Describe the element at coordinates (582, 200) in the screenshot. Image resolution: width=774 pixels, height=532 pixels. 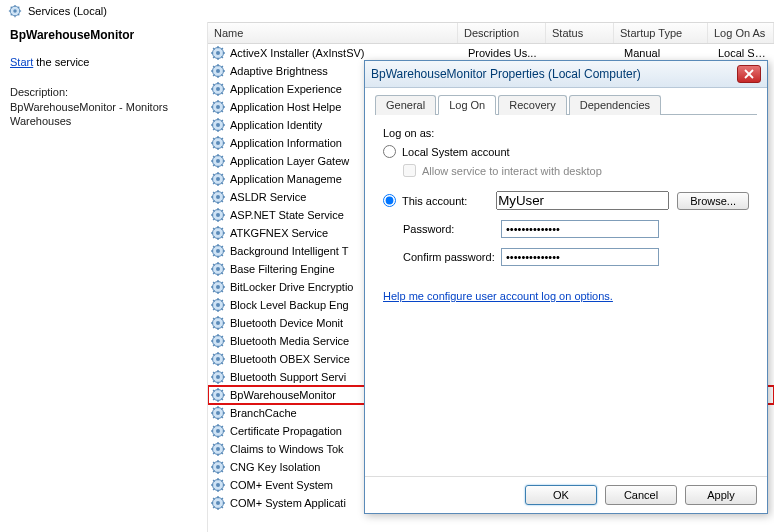
I see `account-input` at that location.